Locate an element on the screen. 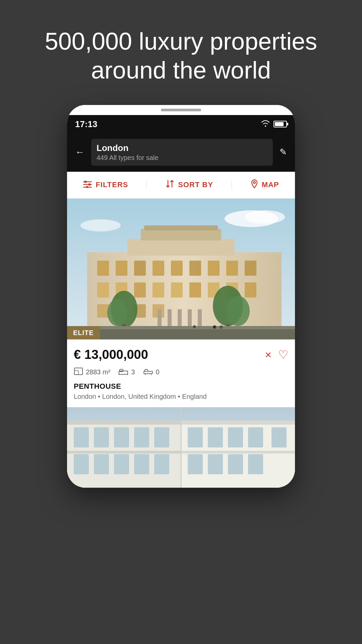 The height and width of the screenshot is (644, 362). filters-icon is located at coordinates (87, 185).